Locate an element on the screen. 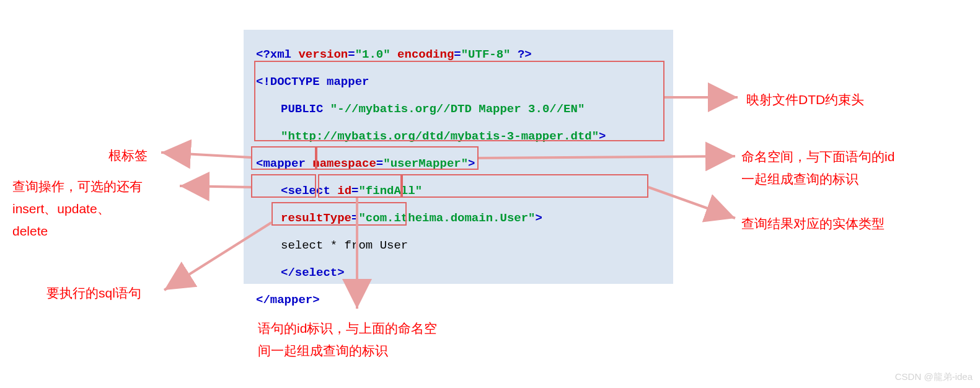 This screenshot has width=980, height=388. t: 查询操作，可选的还有 is located at coordinates (77, 186).